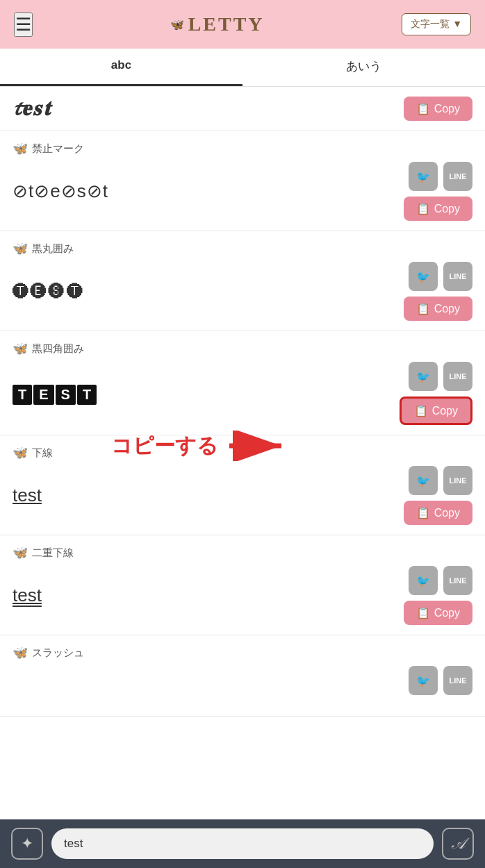 The width and height of the screenshot is (485, 868). Describe the element at coordinates (20, 653) in the screenshot. I see `label-butterfly-icon6: 🦋` at that location.